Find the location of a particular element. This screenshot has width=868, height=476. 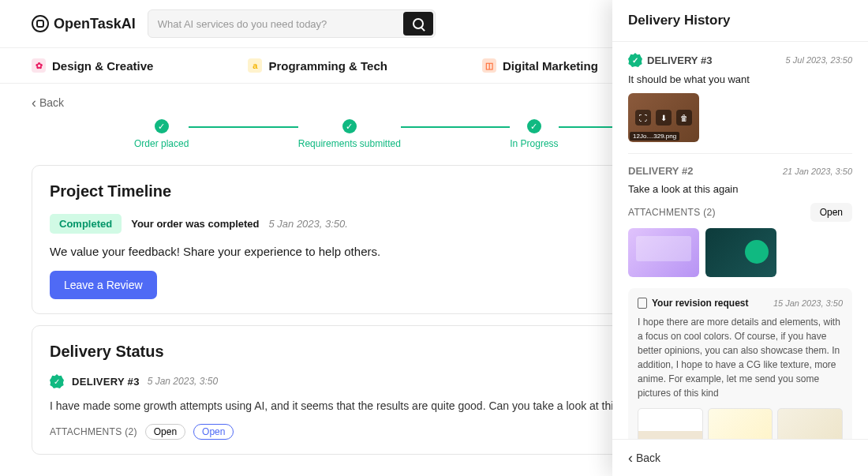

search-button is located at coordinates (418, 24).